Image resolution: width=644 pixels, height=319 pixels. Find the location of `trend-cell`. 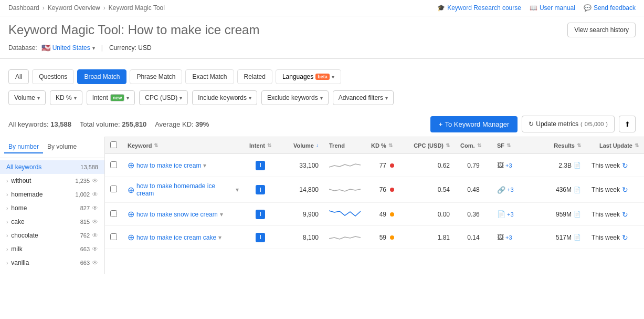

trend-cell is located at coordinates (345, 214).